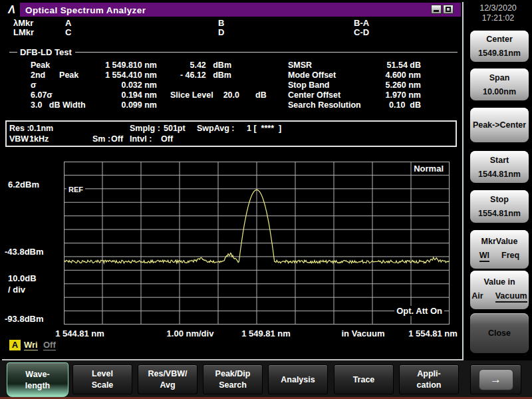 Image resolution: width=532 pixels, height=399 pixels. I want to click on swpavg-value: 1 [ **** ], so click(264, 128).